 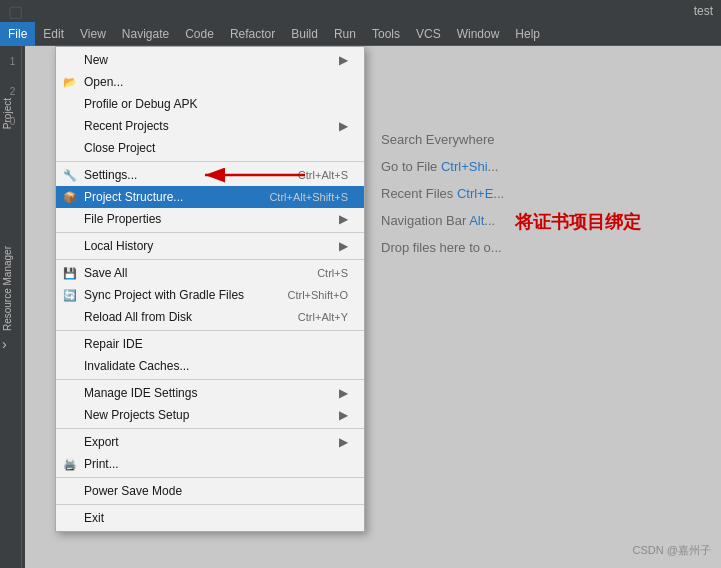 I want to click on line-num-2: 2, so click(x=12, y=91).